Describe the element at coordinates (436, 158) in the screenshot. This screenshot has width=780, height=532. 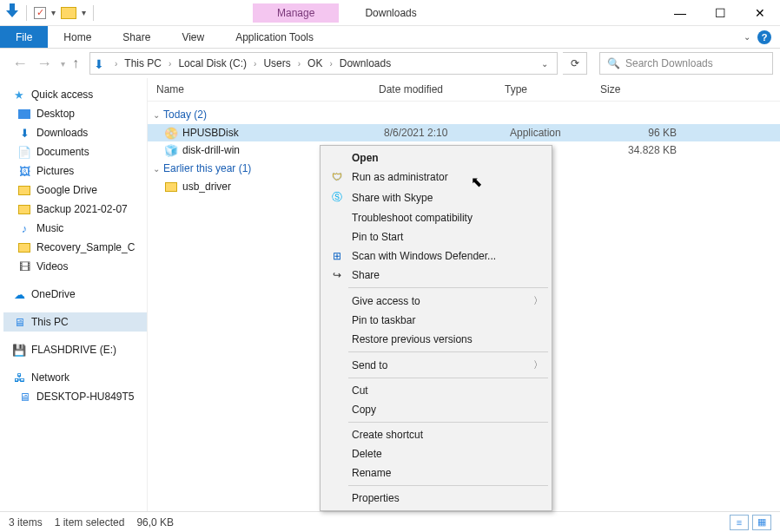
I see `menu-open: Open` at that location.